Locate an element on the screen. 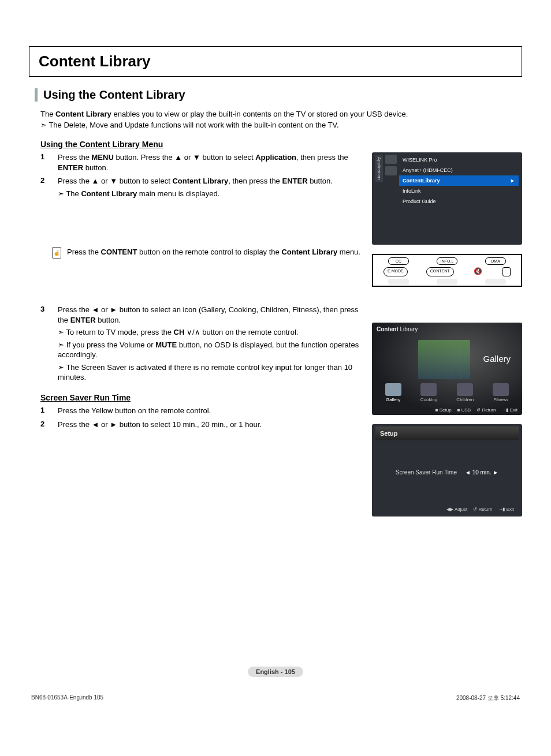  osd1-menu-item: WISELINK Pro is located at coordinates (459, 160).